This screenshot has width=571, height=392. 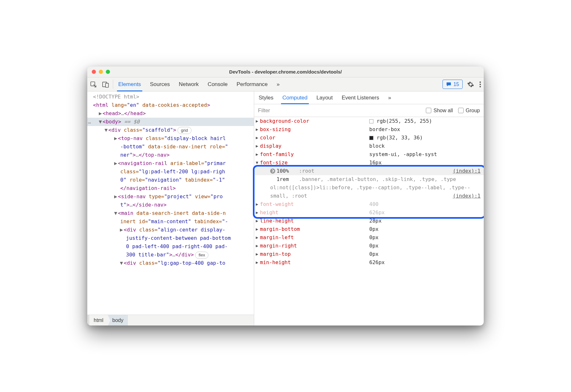 What do you see at coordinates (295, 98) in the screenshot?
I see `subtab-computed: Computed` at bounding box center [295, 98].